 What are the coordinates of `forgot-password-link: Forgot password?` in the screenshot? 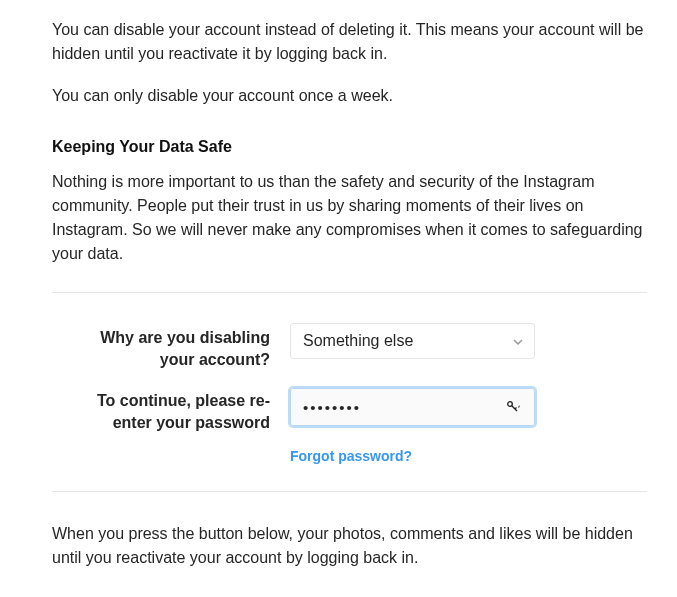 It's located at (351, 456).